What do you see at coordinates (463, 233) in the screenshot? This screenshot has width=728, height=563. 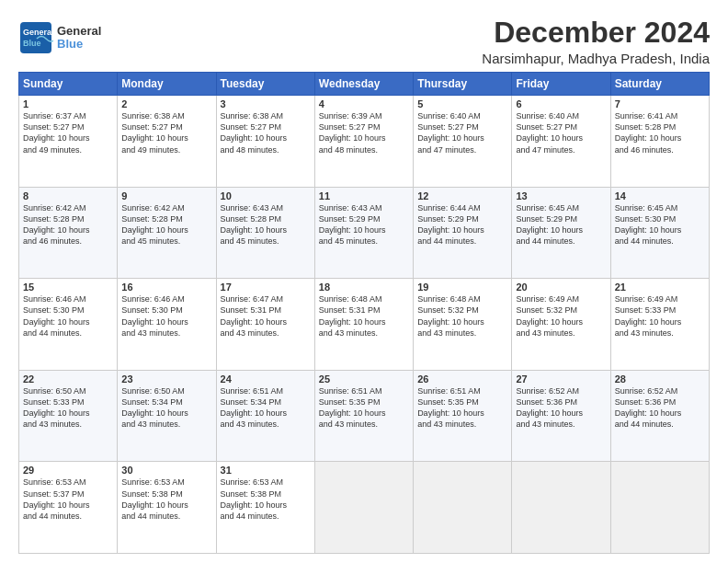 I see `day-cell: 12Sunrise: 6:44 AM Sunset: 5:29 PM Dayli…` at bounding box center [463, 233].